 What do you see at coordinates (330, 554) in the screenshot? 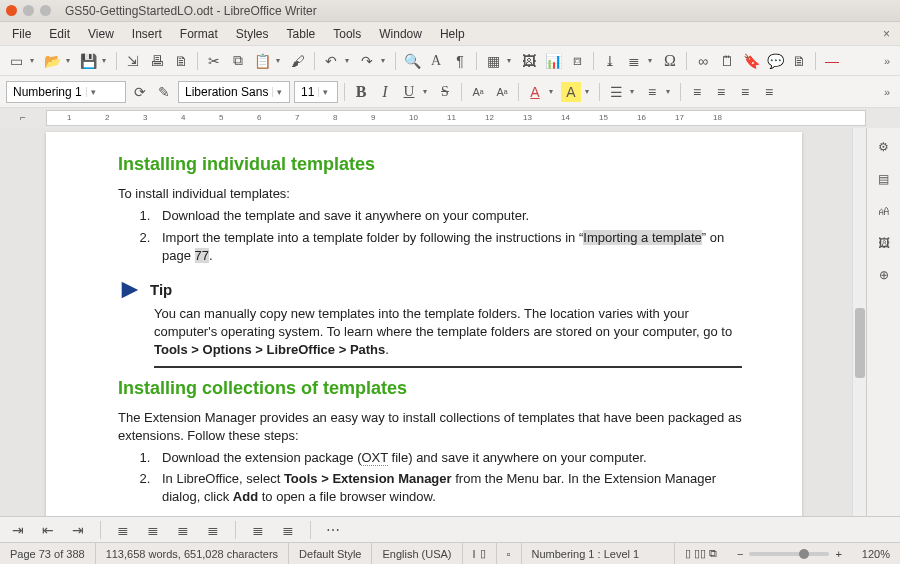
I see `status-style: Default Style` at bounding box center [330, 554].